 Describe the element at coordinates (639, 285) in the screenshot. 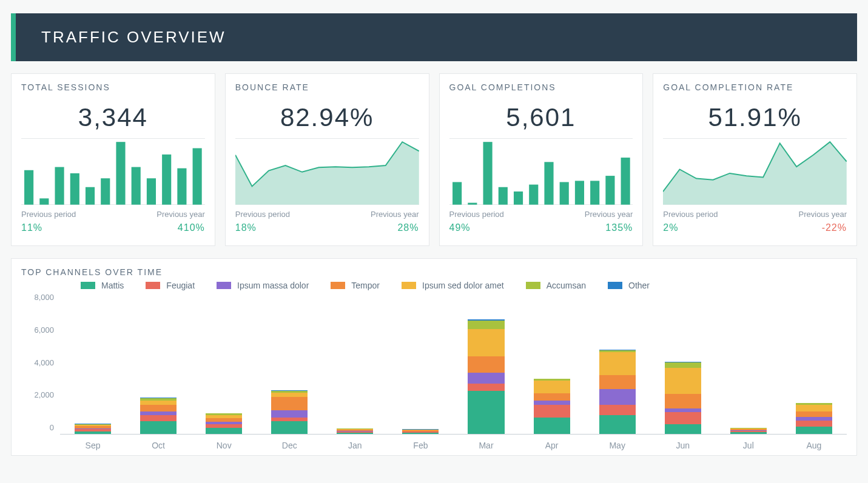

I see `legend-label: Other` at that location.